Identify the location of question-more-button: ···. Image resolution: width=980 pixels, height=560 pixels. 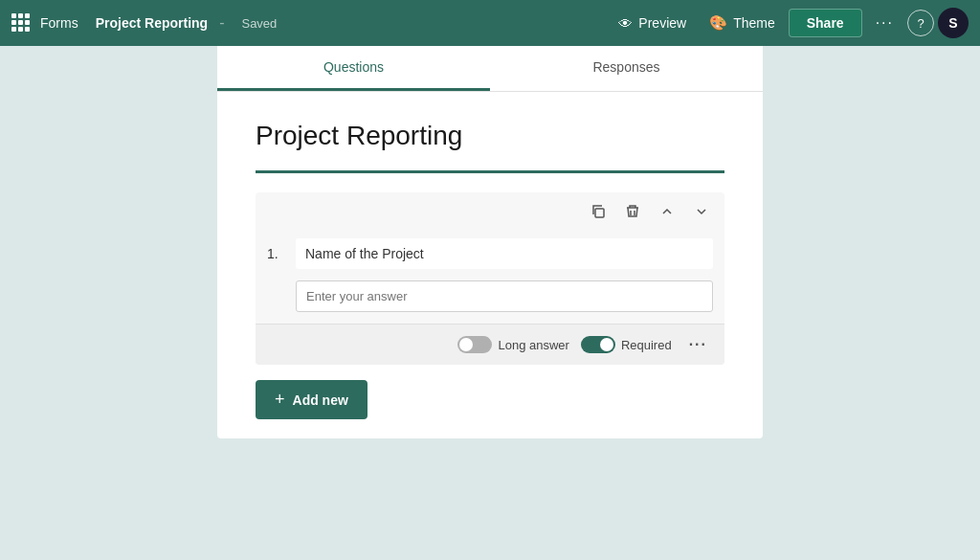
(699, 345).